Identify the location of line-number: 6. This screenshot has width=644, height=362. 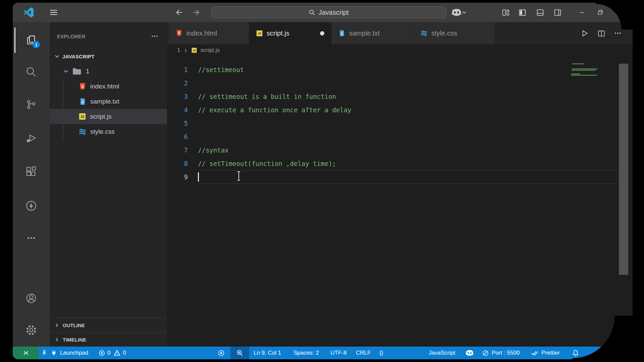
(179, 137).